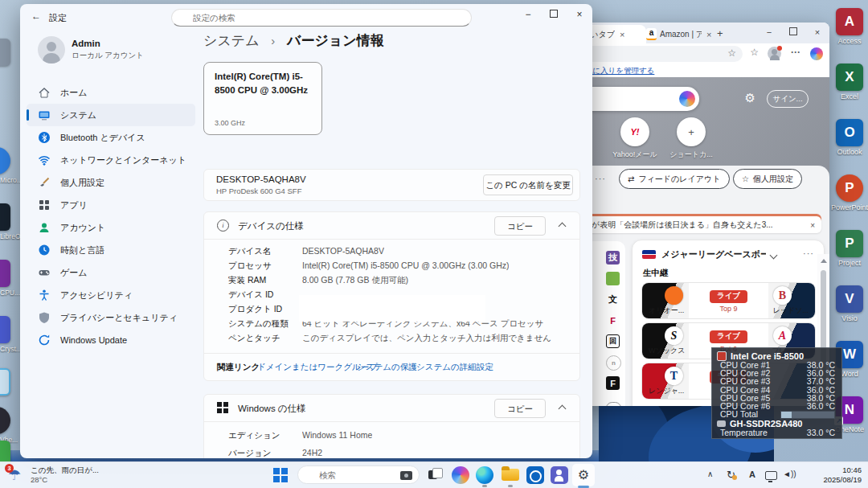  I want to click on copilot-taskbar-icon, so click(461, 475).